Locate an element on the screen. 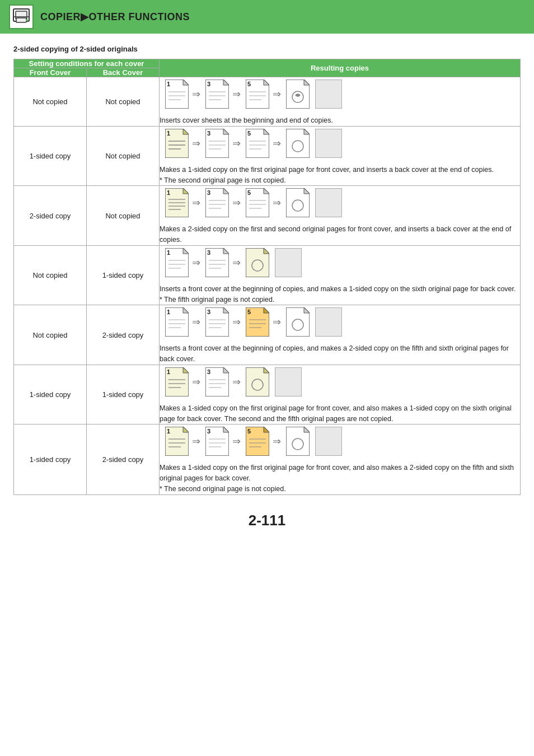 Image resolution: width=534 pixels, height=756 pixels. section-title: 2-sided copying of 2-sided originals is located at coordinates (267, 49).